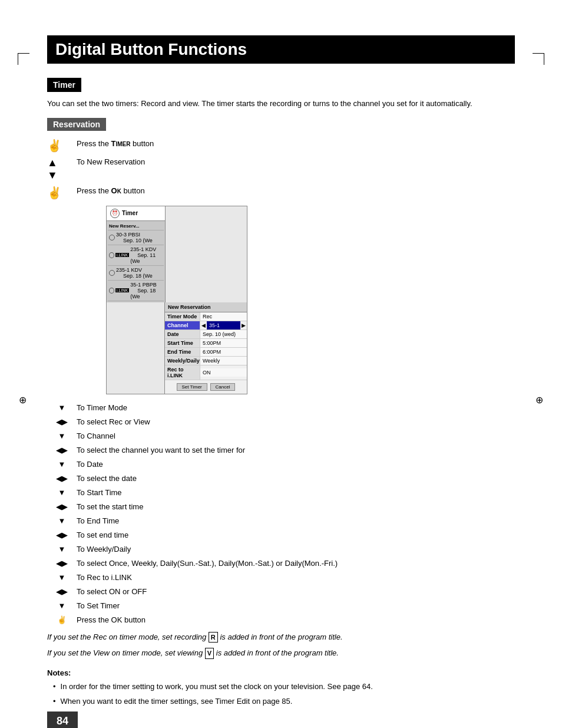  What do you see at coordinates (62, 606) in the screenshot?
I see `instr-icon-15: ▼` at bounding box center [62, 606].